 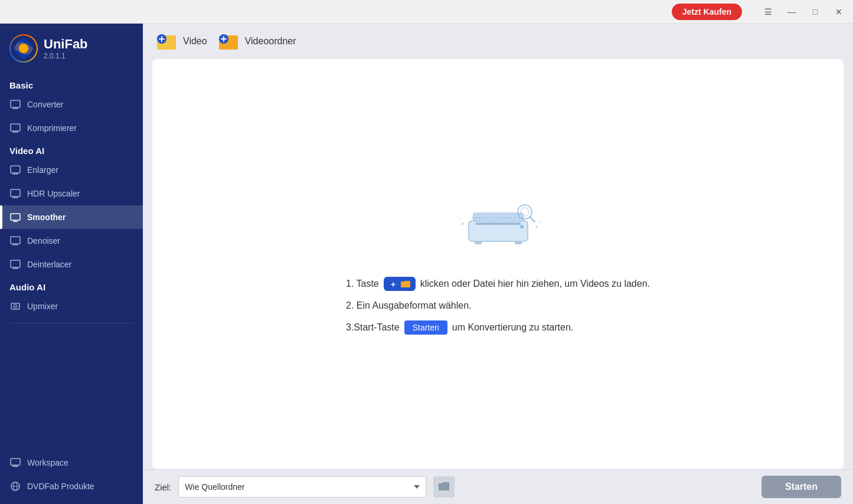 I want to click on folder-browse-button, so click(x=444, y=487).